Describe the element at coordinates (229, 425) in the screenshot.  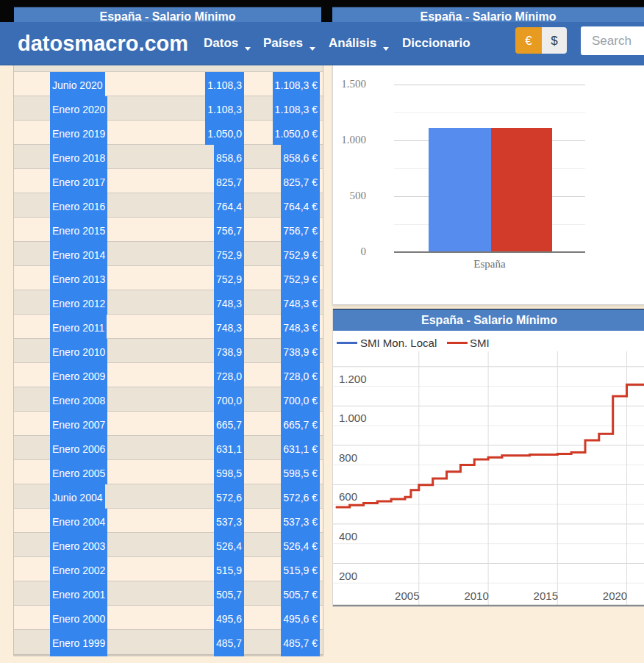
I see `value-local: 665,7` at that location.